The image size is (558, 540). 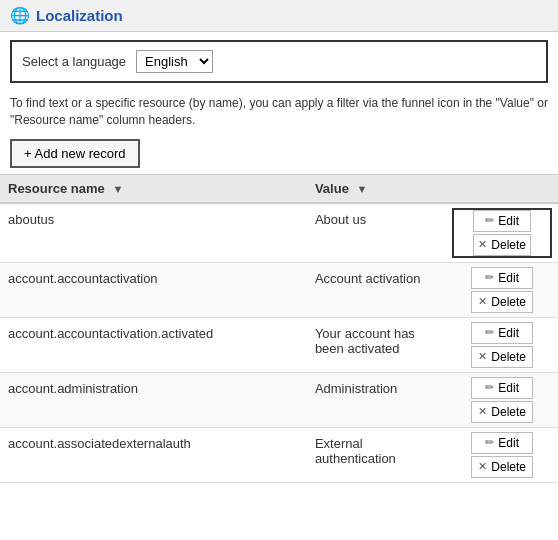 I want to click on table-row: aboutus About us ✏ Edit ✕ Delete, so click(x=279, y=233).